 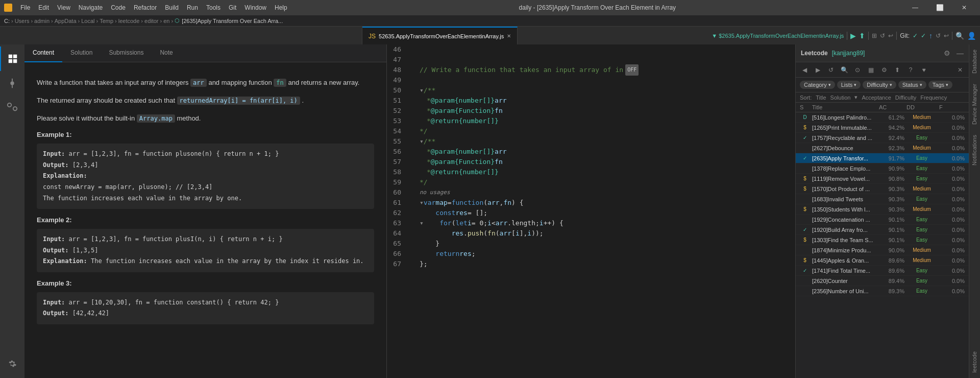 I want to click on side-tab-leetcode: leetcode, so click(x=975, y=362).